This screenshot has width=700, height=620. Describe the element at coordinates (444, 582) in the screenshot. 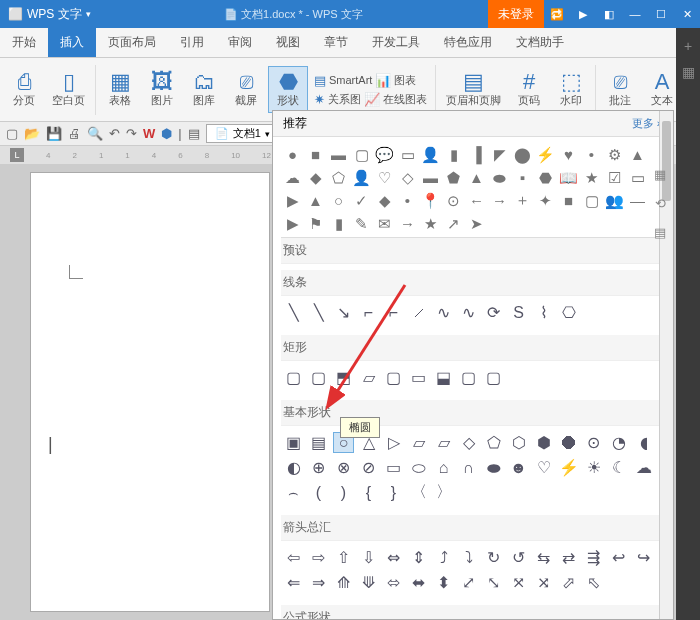

I see `a22-icon: ⬍` at that location.